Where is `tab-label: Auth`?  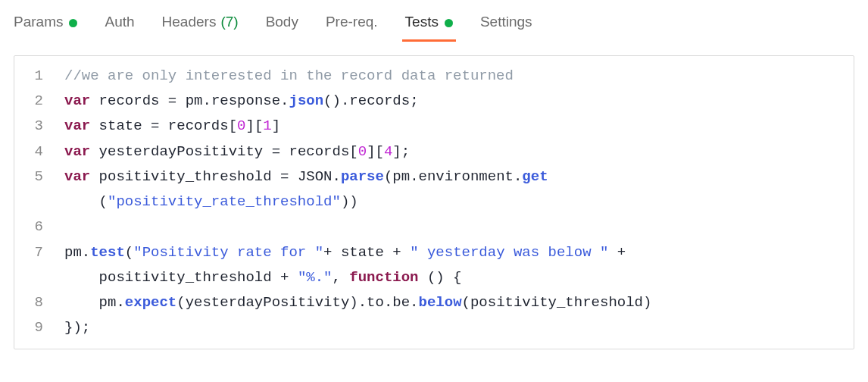 tab-label: Auth is located at coordinates (120, 23).